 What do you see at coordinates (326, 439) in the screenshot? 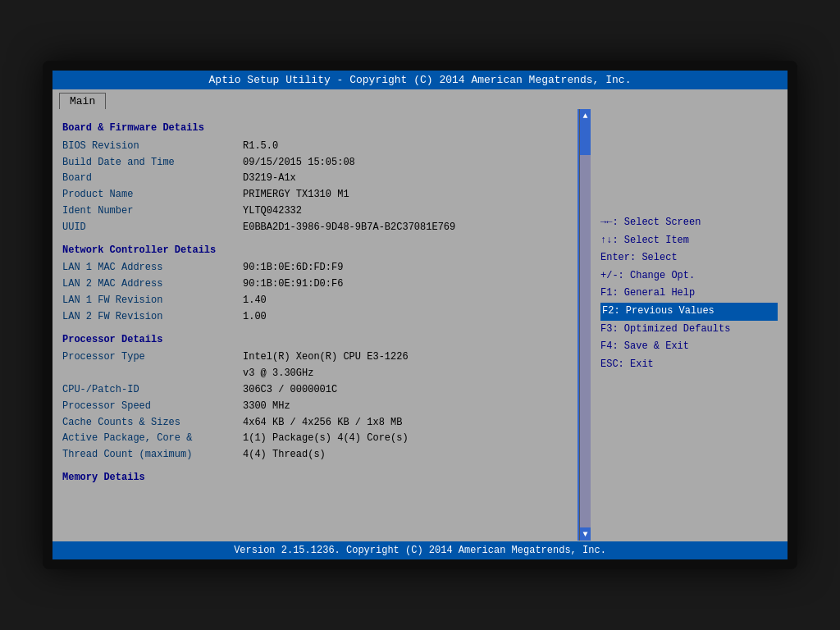
I see `active-package-value: 1(1) Package(s) 4(4) Core(s)` at bounding box center [326, 439].